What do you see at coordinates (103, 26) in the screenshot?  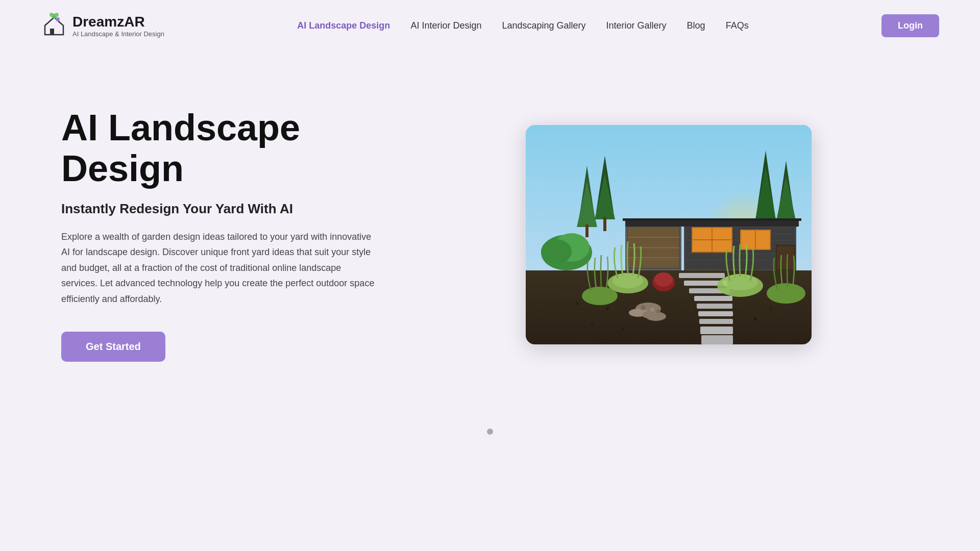 I see `logo: DreamzAR AI Landscape & Interior Design` at bounding box center [103, 26].